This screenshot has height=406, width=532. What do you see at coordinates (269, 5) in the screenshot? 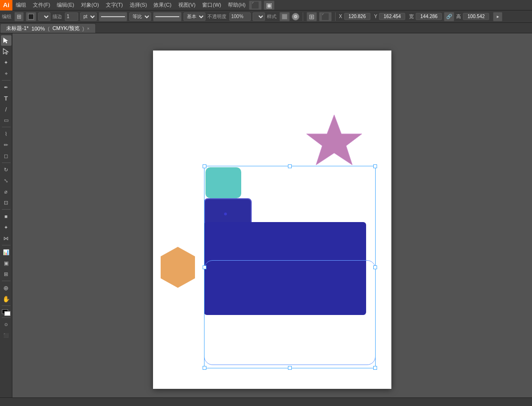
I see `workspace-icon: ▣` at bounding box center [269, 5].